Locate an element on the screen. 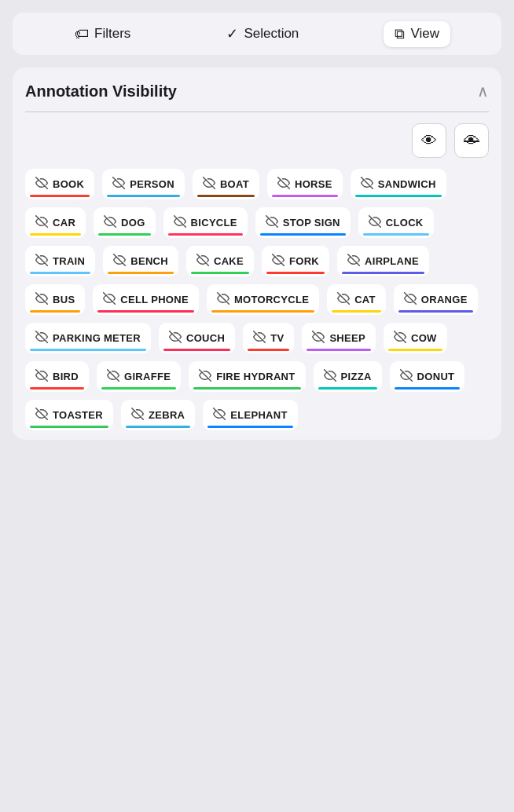 The image size is (514, 812). tag-label: DONUT is located at coordinates (436, 377).